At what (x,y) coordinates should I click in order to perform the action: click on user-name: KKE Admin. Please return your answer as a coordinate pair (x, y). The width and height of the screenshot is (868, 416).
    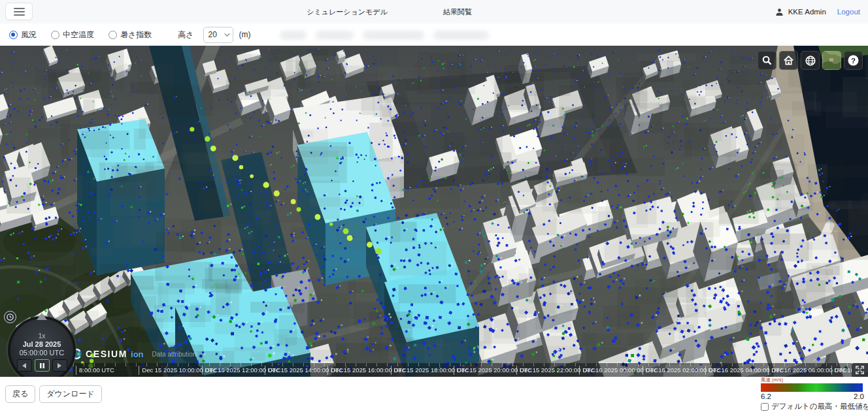
    Looking at the image, I should click on (807, 12).